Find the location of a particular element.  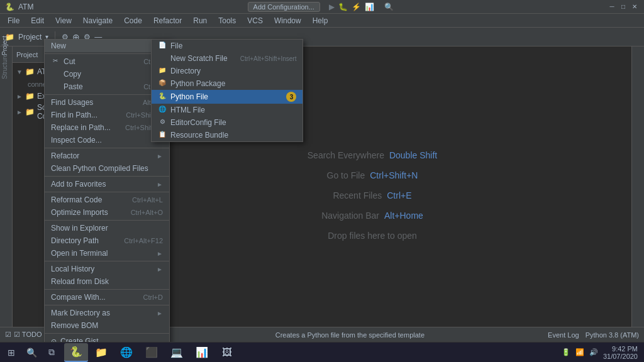

ctx-refactor-arrow: ► is located at coordinates (160, 156).